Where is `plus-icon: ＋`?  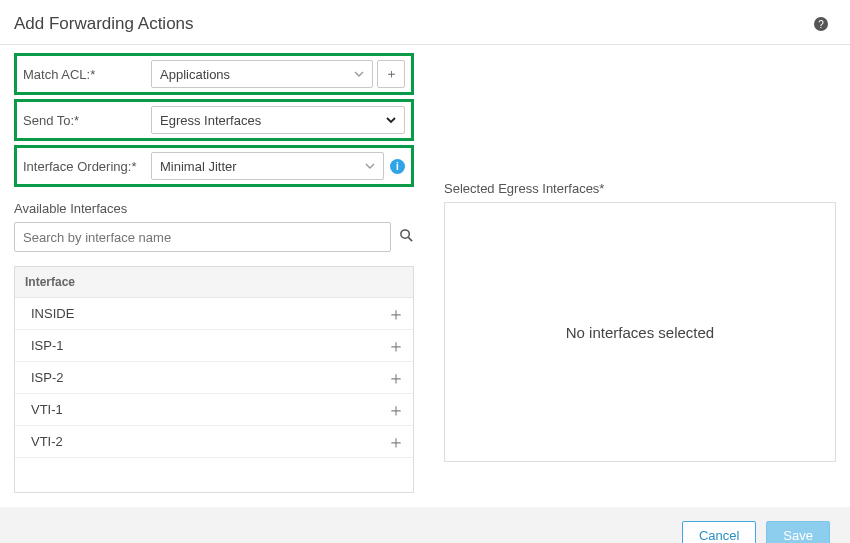 plus-icon: ＋ is located at coordinates (392, 74).